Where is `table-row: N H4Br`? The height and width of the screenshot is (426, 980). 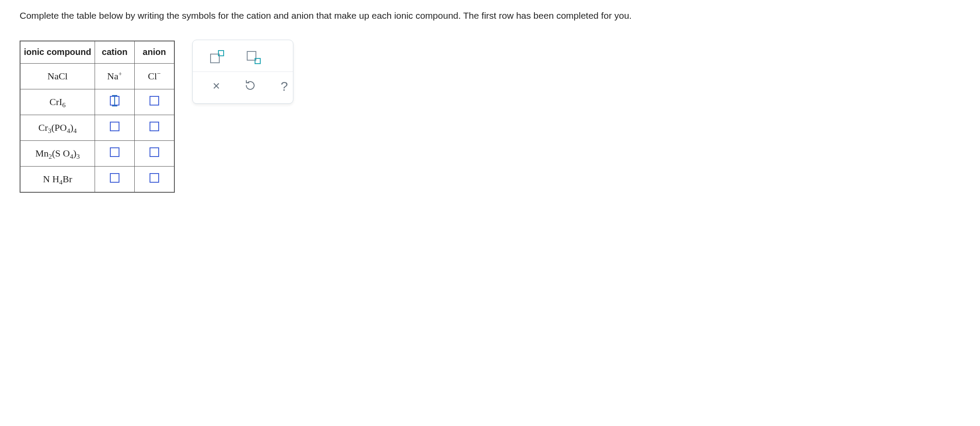 table-row: N H4Br is located at coordinates (97, 179).